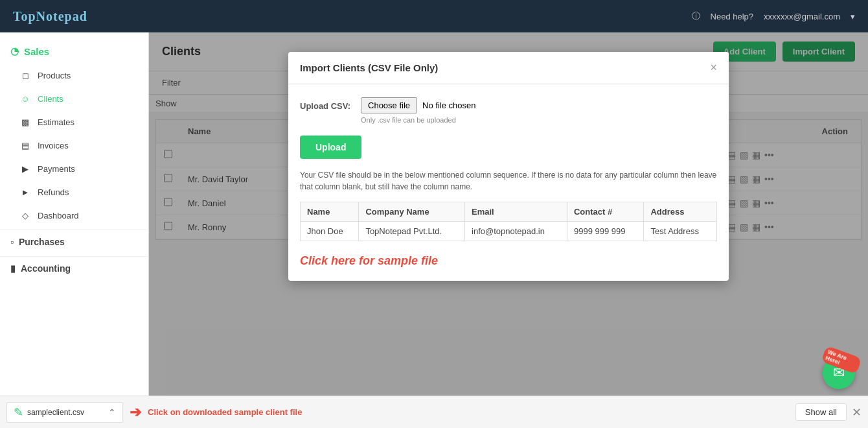 This screenshot has height=428, width=868. Describe the element at coordinates (41, 242) in the screenshot. I see `purchases-label: Purchases` at that location.